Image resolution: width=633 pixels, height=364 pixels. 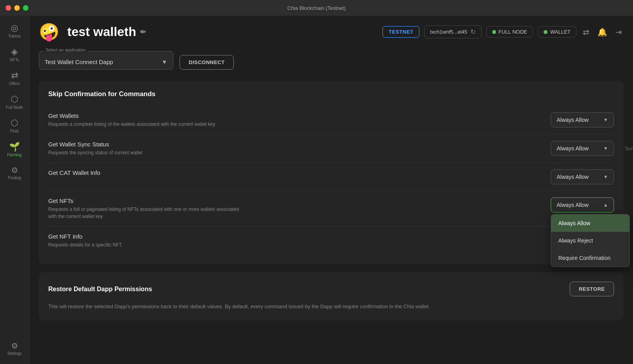 What do you see at coordinates (299, 116) in the screenshot?
I see `command-name-get-wallets: Get Wallets` at bounding box center [299, 116].